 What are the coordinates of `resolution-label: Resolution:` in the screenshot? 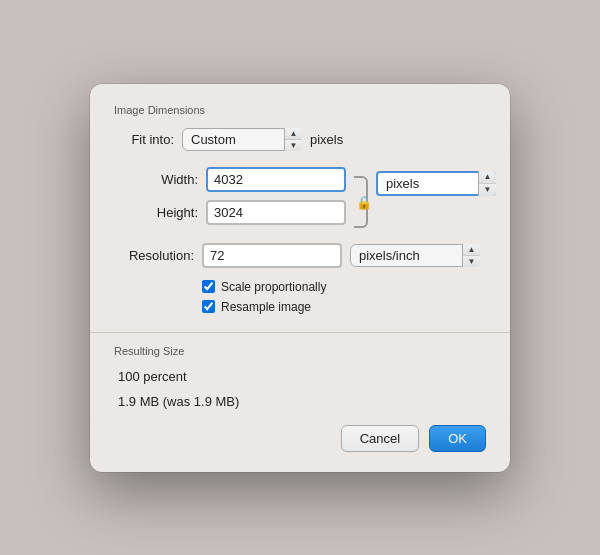 It's located at (154, 256).